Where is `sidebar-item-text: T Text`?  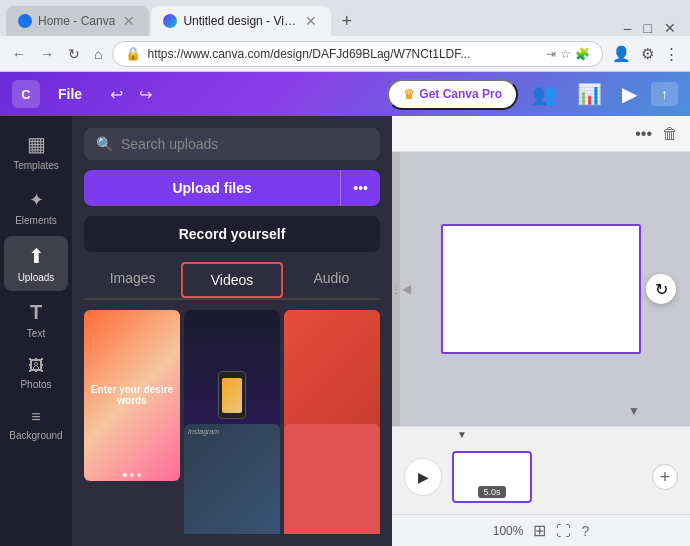
sidebar-item-text: T Text is located at coordinates (36, 320).